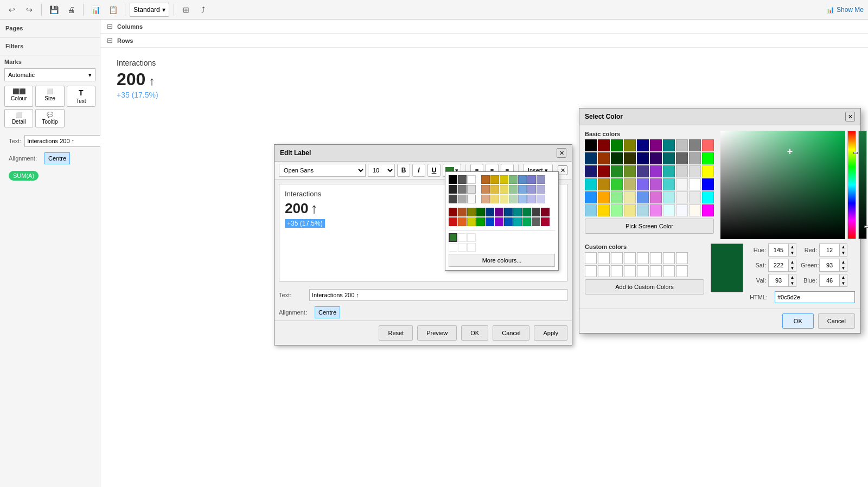 The width and height of the screenshot is (868, 487). I want to click on blue-input: 46, so click(829, 280).